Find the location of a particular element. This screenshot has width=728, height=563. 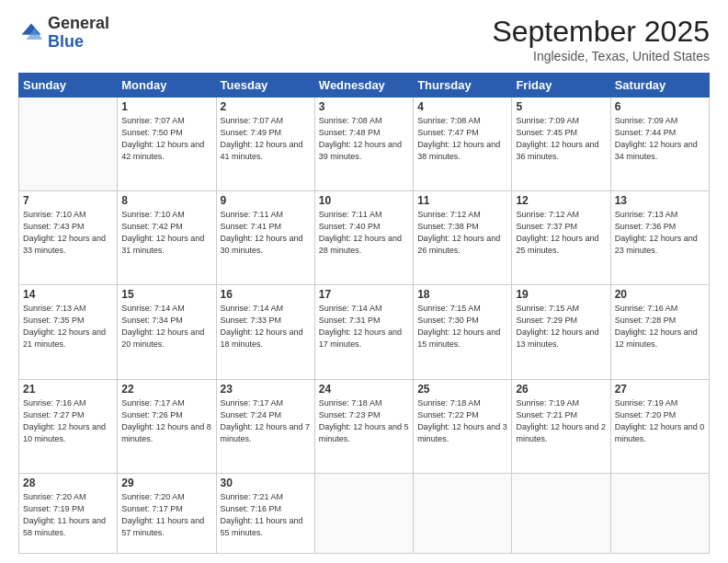

table-row: 13Sunrise: 7:13 AM Sunset: 7:36 PM Dayli… is located at coordinates (660, 238).